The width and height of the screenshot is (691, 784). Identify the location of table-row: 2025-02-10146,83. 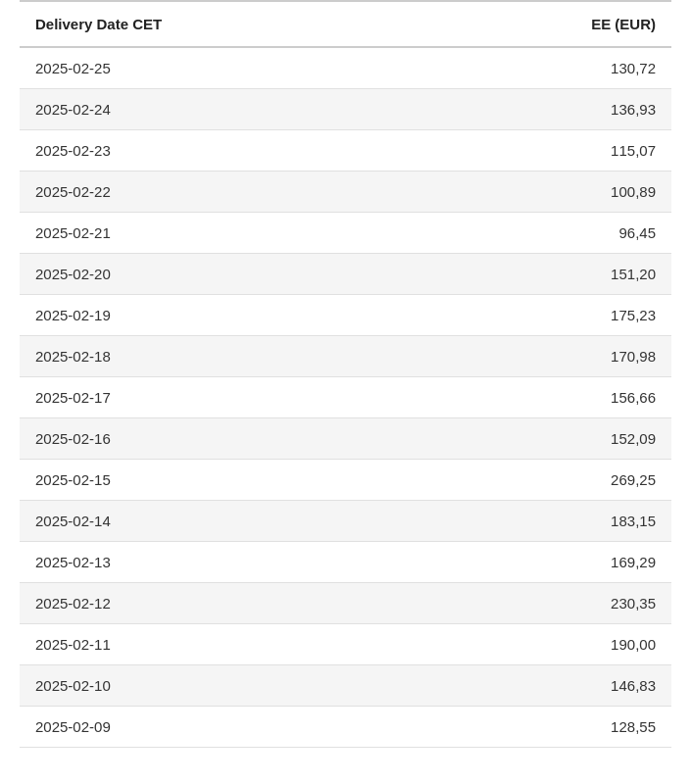
(345, 686).